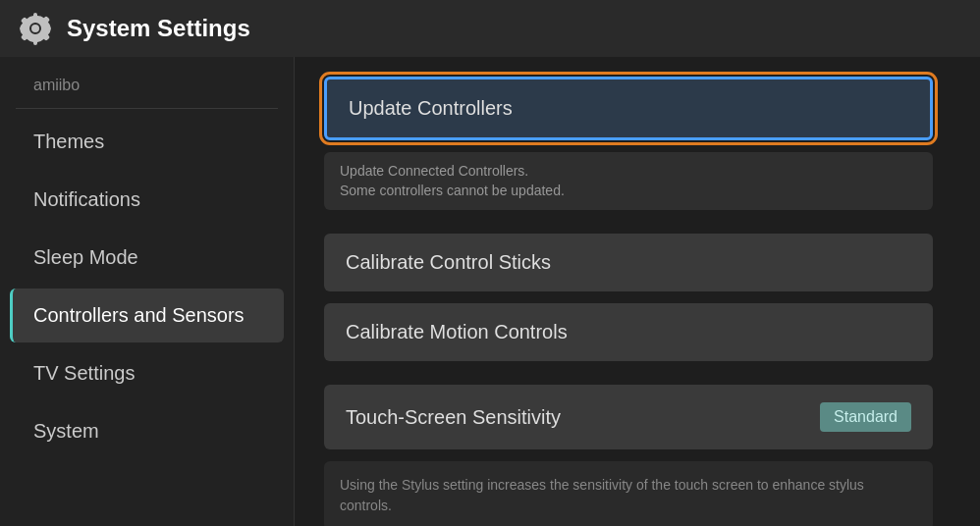  What do you see at coordinates (159, 28) in the screenshot?
I see `page-title: System Settings` at bounding box center [159, 28].